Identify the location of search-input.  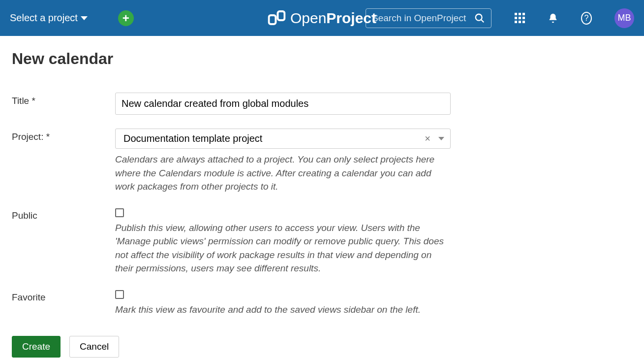
(423, 18).